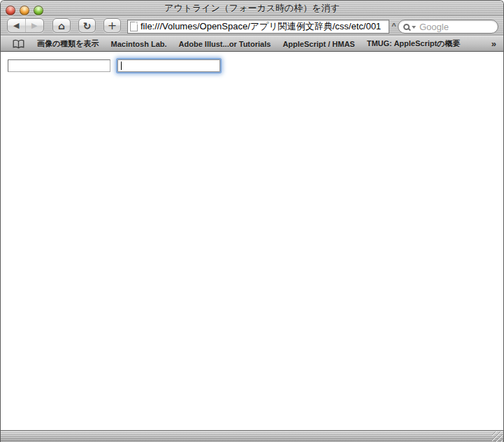 This screenshot has height=442, width=504. What do you see at coordinates (134, 27) in the screenshot?
I see `page-document-icon` at bounding box center [134, 27].